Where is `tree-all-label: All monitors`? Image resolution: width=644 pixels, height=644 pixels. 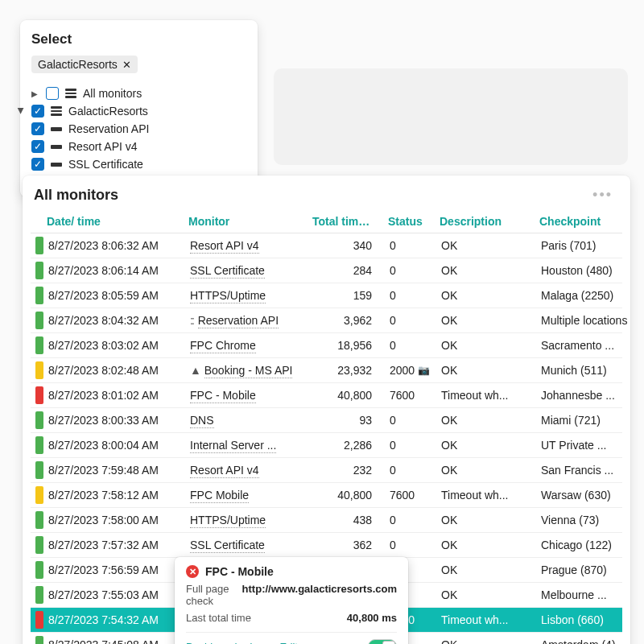
tree-all-label: All monitors is located at coordinates (113, 93).